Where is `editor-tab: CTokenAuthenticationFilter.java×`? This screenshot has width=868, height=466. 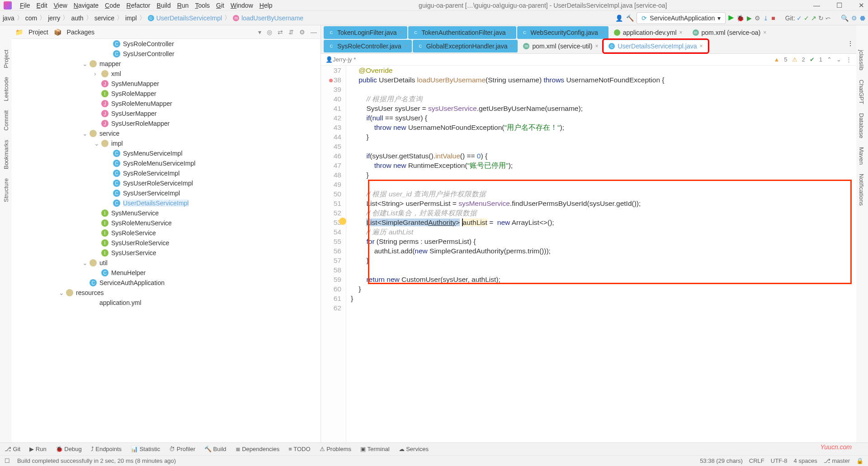 editor-tab: CTokenAuthenticationFilter.java× is located at coordinates (462, 33).